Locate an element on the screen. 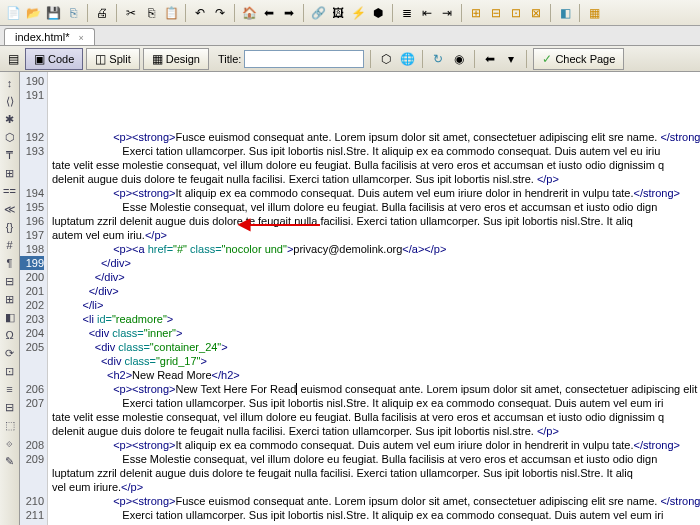  file-tabbar: index.html* × is located at coordinates (350, 36).